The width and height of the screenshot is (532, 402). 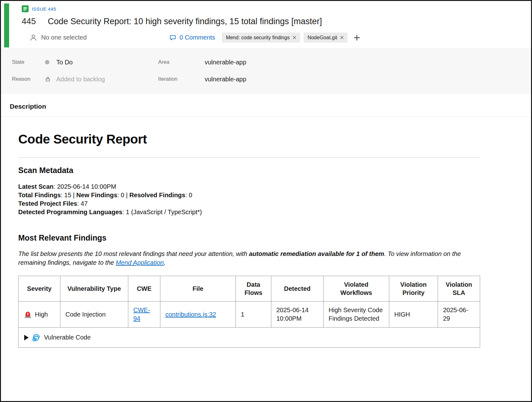 What do you see at coordinates (258, 38) in the screenshot?
I see `tag-label: Mend: code security findings` at bounding box center [258, 38].